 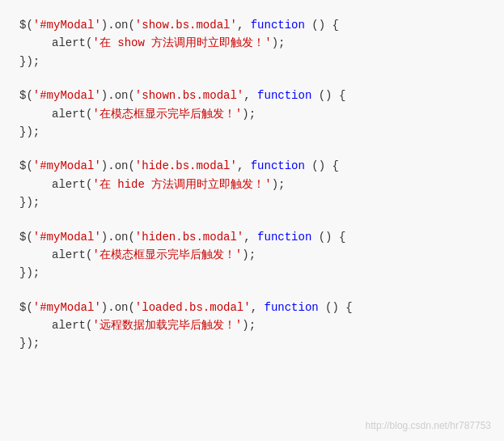 I want to click on code-line-3-1: $('#myModal').on('hide.bs.modal', functi…, so click(x=252, y=166).